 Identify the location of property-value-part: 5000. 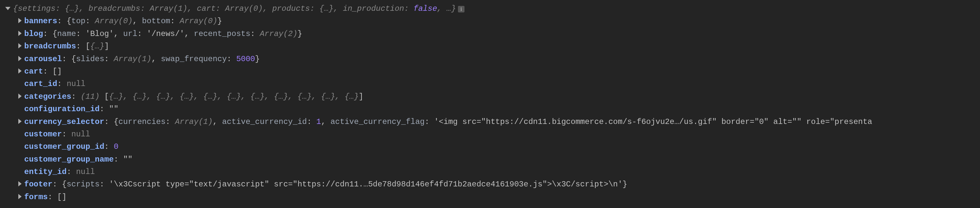
(246, 59).